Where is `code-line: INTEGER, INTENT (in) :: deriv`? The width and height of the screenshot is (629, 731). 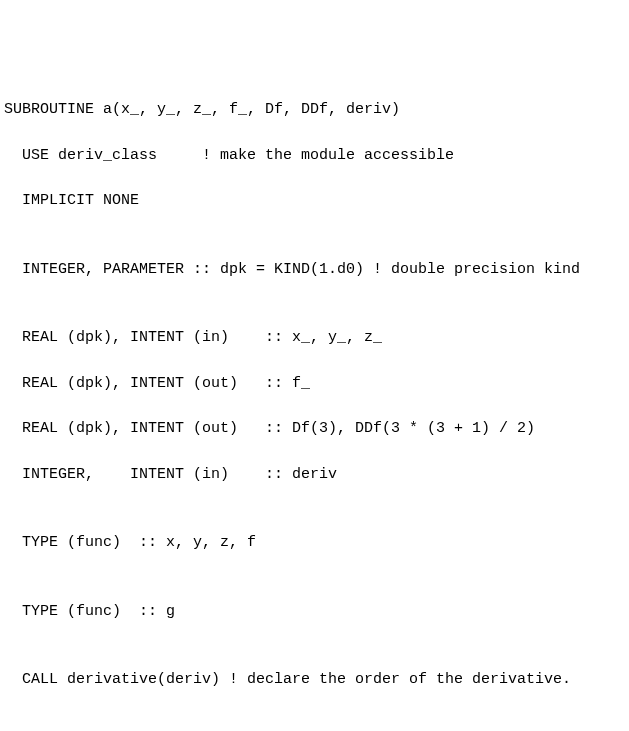
code-line: INTEGER, INTENT (in) :: deriv is located at coordinates (314, 476).